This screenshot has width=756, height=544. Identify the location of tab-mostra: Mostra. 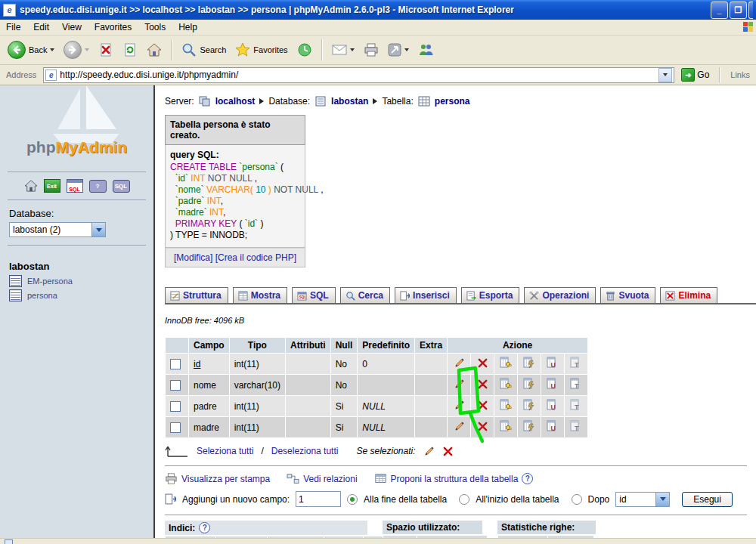
(260, 295).